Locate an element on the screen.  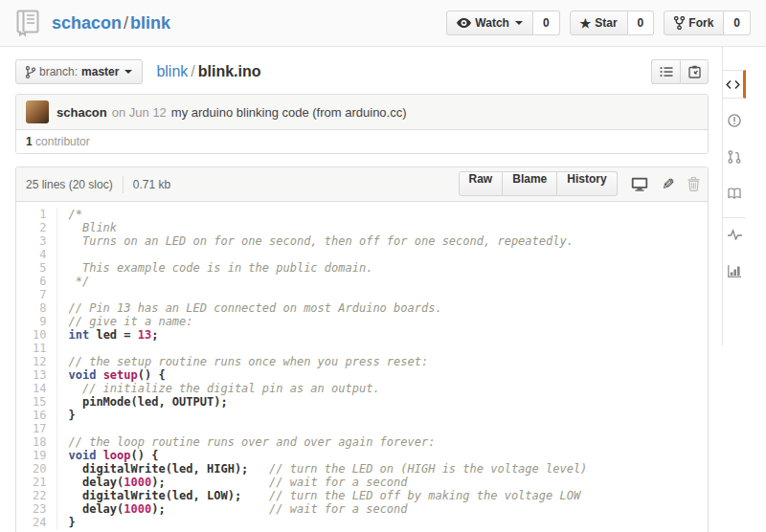
code-line-content: digitalWrite(led, LOW); // turn the LED … is located at coordinates (382, 496).